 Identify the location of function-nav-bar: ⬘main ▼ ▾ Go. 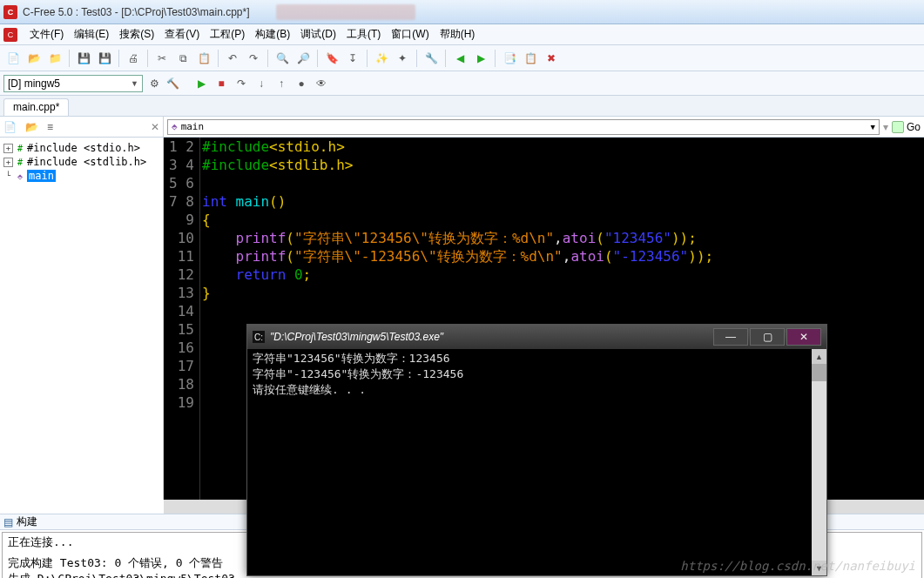
(543, 127).